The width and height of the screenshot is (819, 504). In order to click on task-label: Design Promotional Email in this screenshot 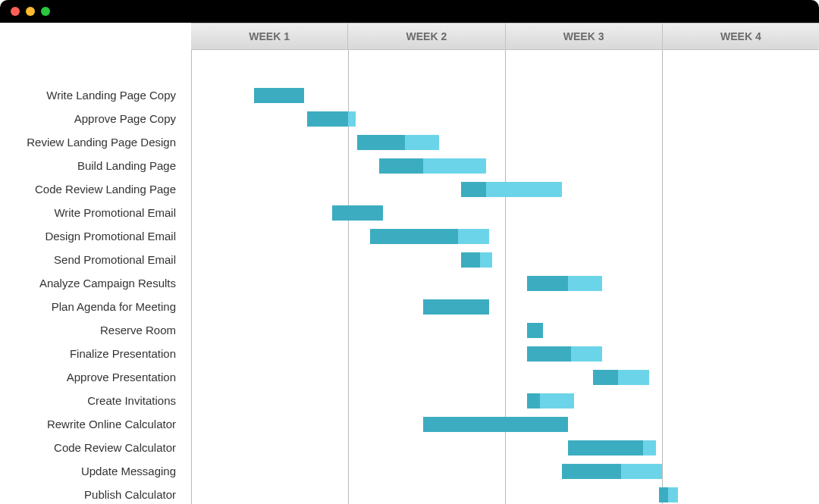, I will do `click(111, 236)`.